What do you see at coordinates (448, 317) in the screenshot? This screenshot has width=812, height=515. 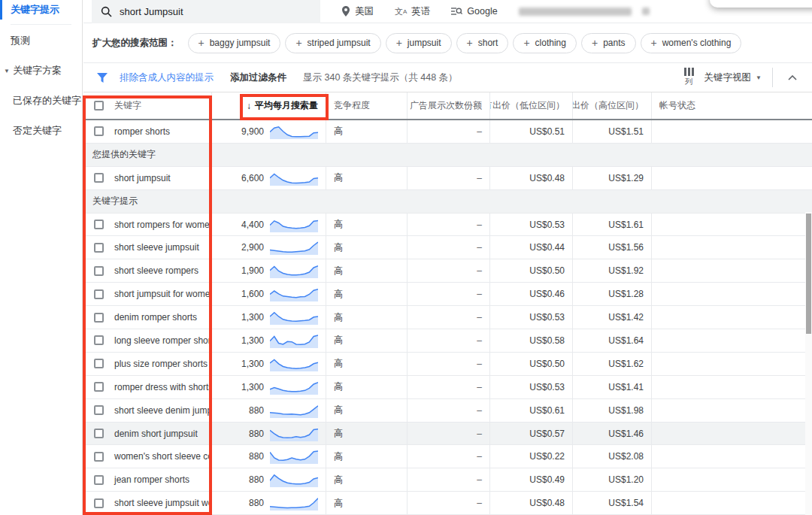 I see `table-row: denim romper shorts1,300高–US$0.53US$1.42` at bounding box center [448, 317].